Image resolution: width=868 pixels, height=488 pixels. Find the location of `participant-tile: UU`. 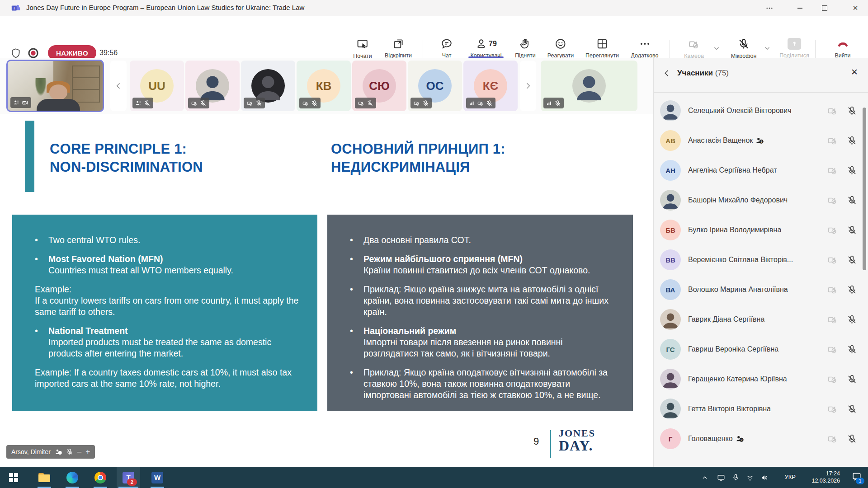

participant-tile: UU is located at coordinates (157, 86).